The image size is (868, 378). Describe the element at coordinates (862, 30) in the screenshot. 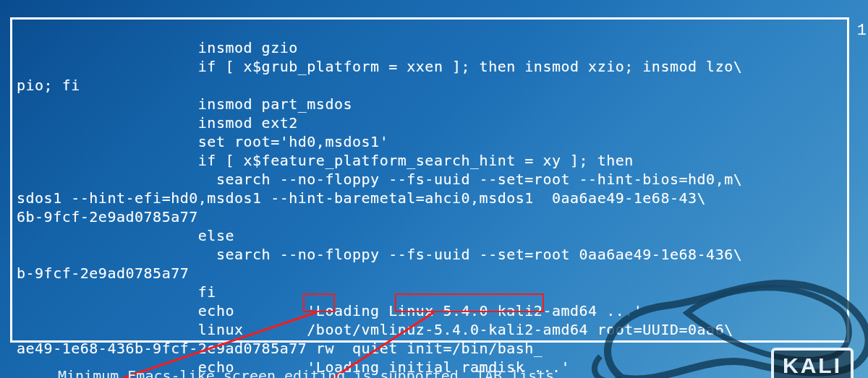

I see `scroll-position-indicator: 1` at that location.